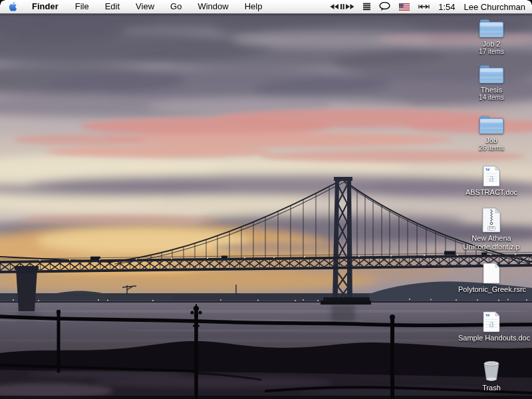 This screenshot has width=532, height=399. Describe the element at coordinates (367, 7) in the screenshot. I see `signal-bars-menu` at that location.